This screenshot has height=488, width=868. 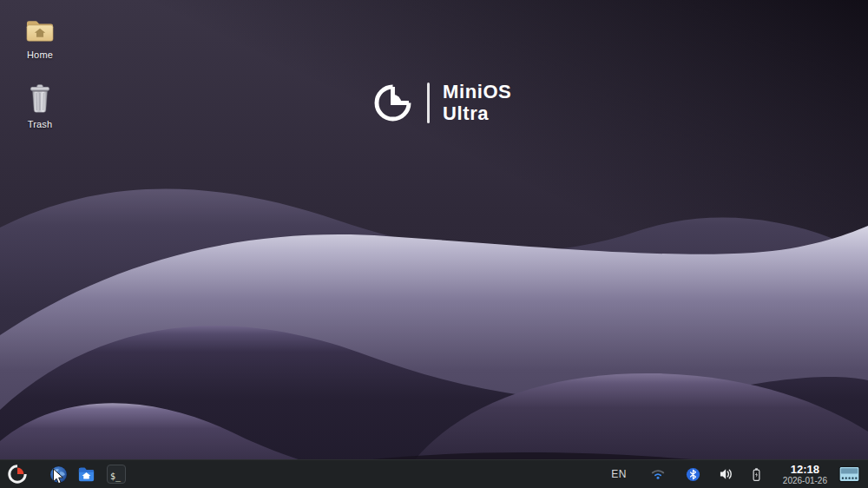 What do you see at coordinates (849, 474) in the screenshot?
I see `onscreen-keyboard-icon` at bounding box center [849, 474].